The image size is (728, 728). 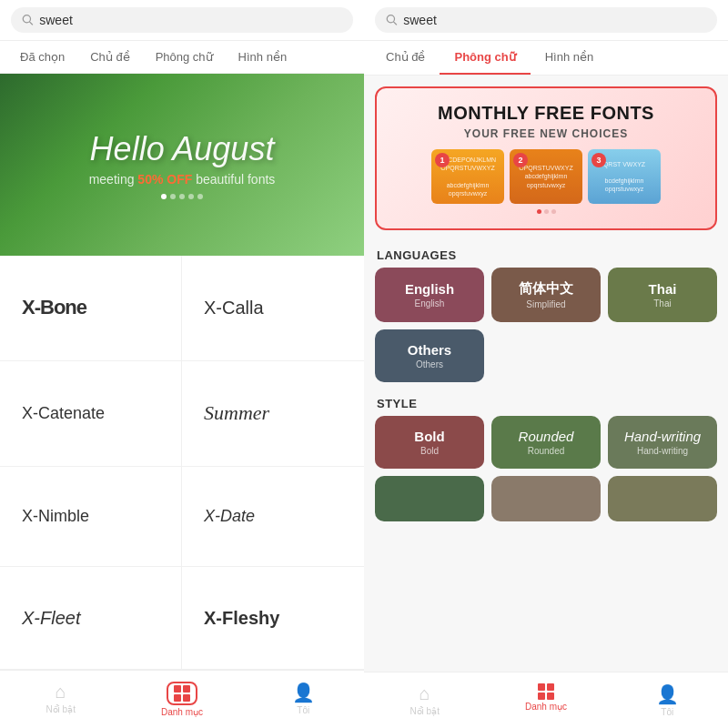 What do you see at coordinates (430, 356) in the screenshot?
I see `lang-others: Others Others` at bounding box center [430, 356].